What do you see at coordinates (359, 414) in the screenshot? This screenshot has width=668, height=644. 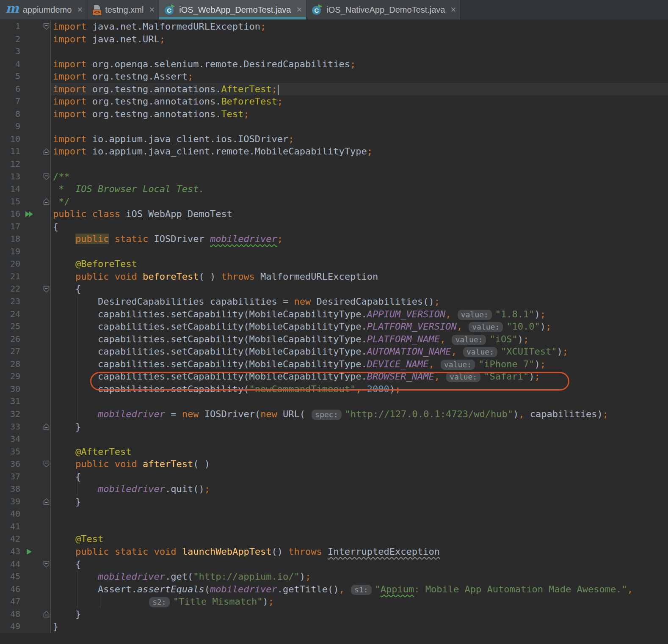 I see `code-text: mobiledriver = new IOSDriver(new URL( sp…` at bounding box center [359, 414].